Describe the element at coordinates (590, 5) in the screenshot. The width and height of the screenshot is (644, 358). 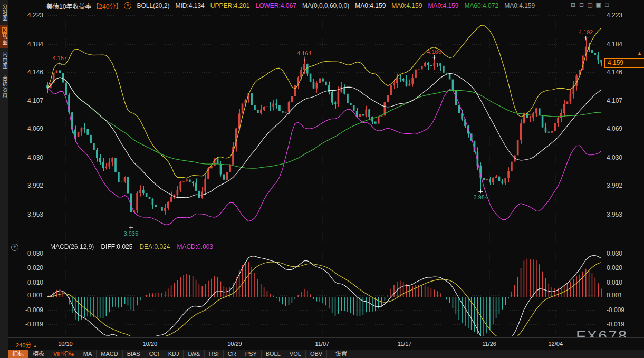
I see `window-controls: ⊞⊟◫▣□` at that location.